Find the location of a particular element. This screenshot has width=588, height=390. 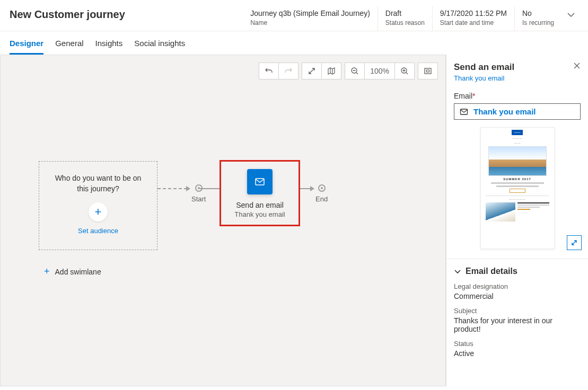

set-audience-link: Set audience is located at coordinates (98, 231).